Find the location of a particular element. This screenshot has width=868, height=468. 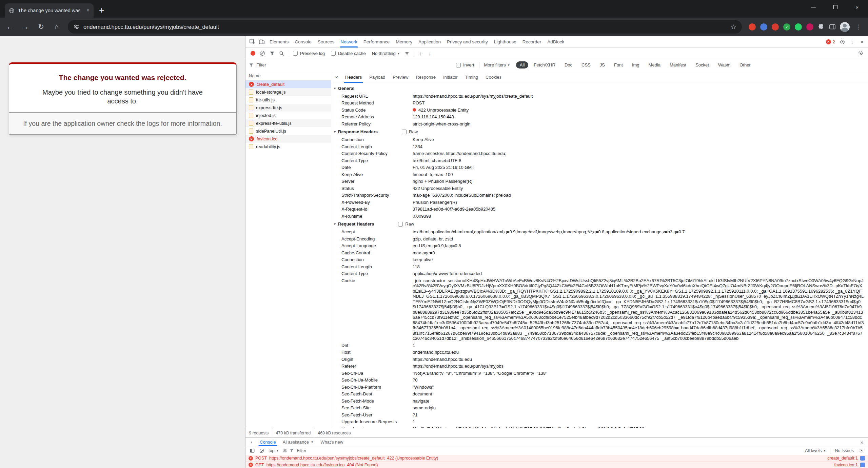

network-request-row: sidePanelUtil.js is located at coordinates (288, 131).